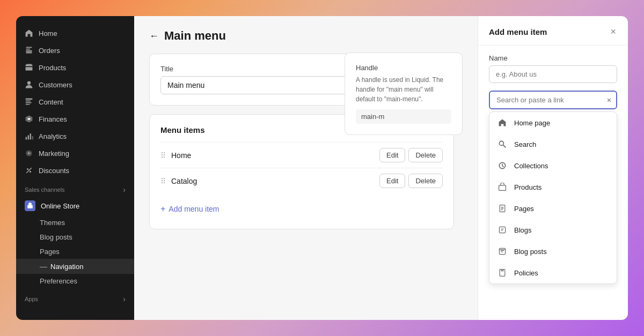 The width and height of the screenshot is (644, 336). What do you see at coordinates (75, 33) in the screenshot?
I see `sidebar-item-home: Home` at bounding box center [75, 33].